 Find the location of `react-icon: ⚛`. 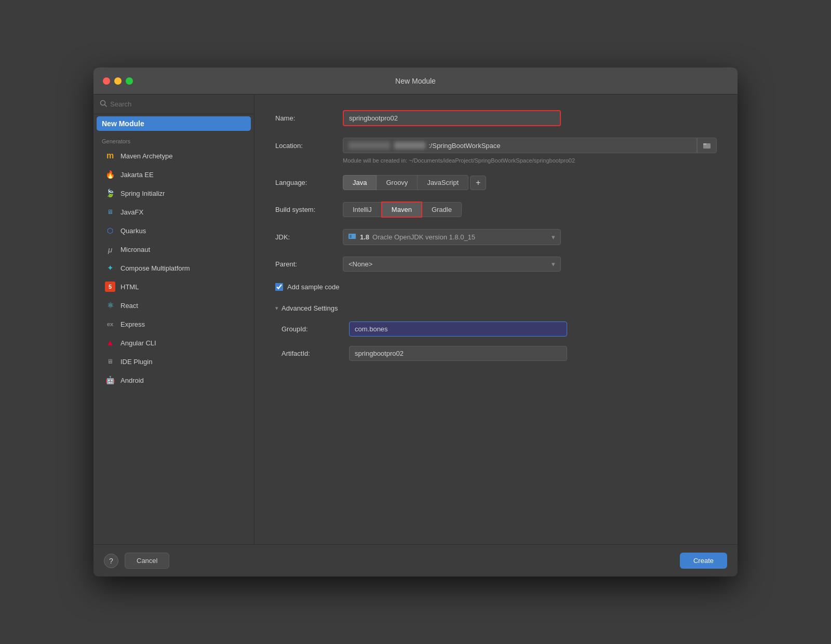

react-icon: ⚛ is located at coordinates (110, 305).